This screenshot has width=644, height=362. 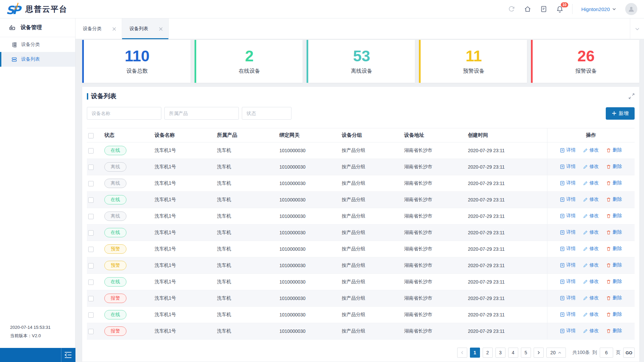 I want to click on device-name-filter-input, so click(x=124, y=113).